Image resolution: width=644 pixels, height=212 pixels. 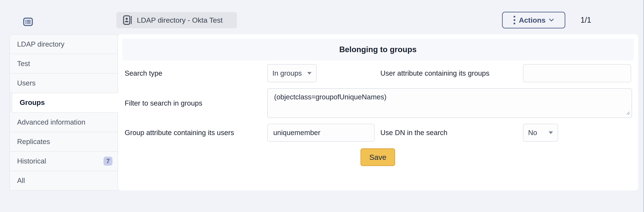 What do you see at coordinates (64, 84) in the screenshot?
I see `sidebar-item-users: Users` at bounding box center [64, 84].